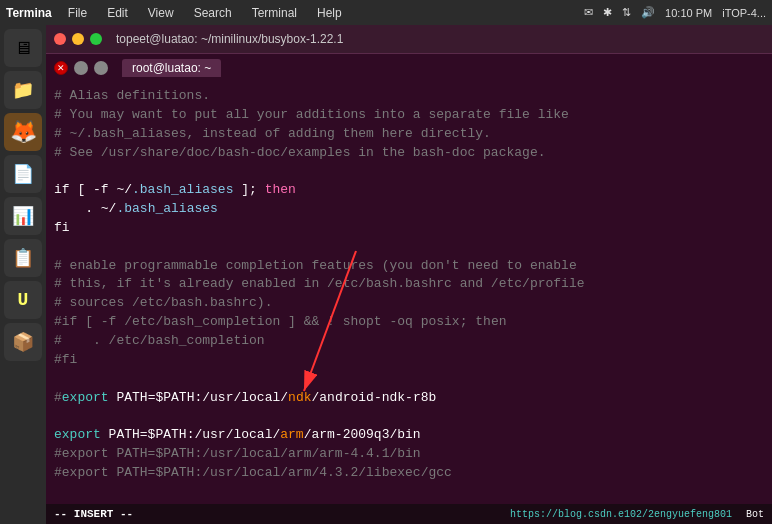 The image size is (772, 524). What do you see at coordinates (588, 12) in the screenshot?
I see `email-icon: ✉` at bounding box center [588, 12].